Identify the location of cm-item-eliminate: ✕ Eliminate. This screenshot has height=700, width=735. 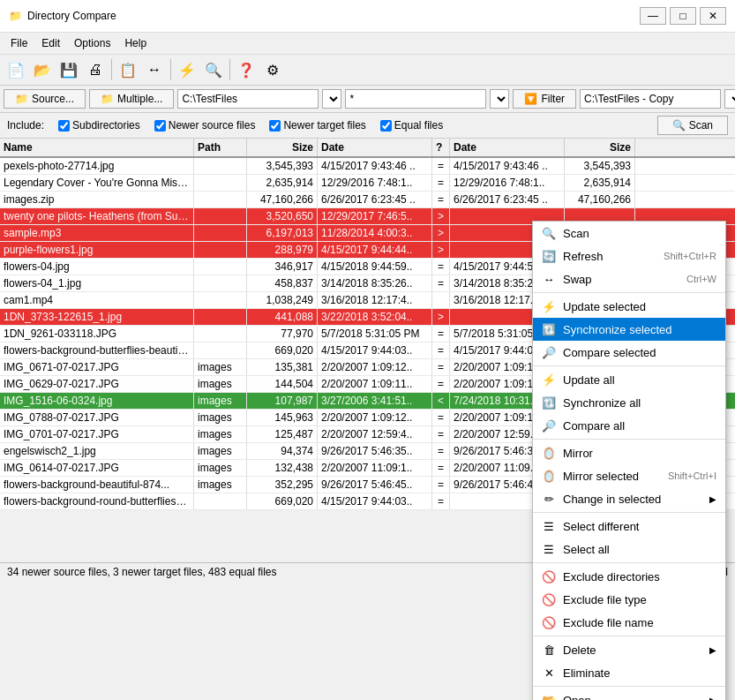
(629, 673).